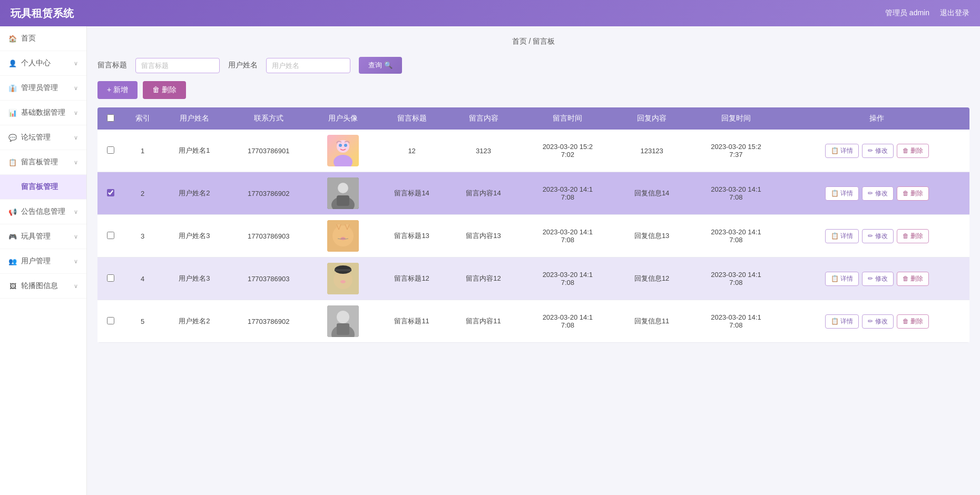 The height and width of the screenshot is (495, 980). Describe the element at coordinates (412, 321) in the screenshot. I see `row-title: 留言标题11` at that location.